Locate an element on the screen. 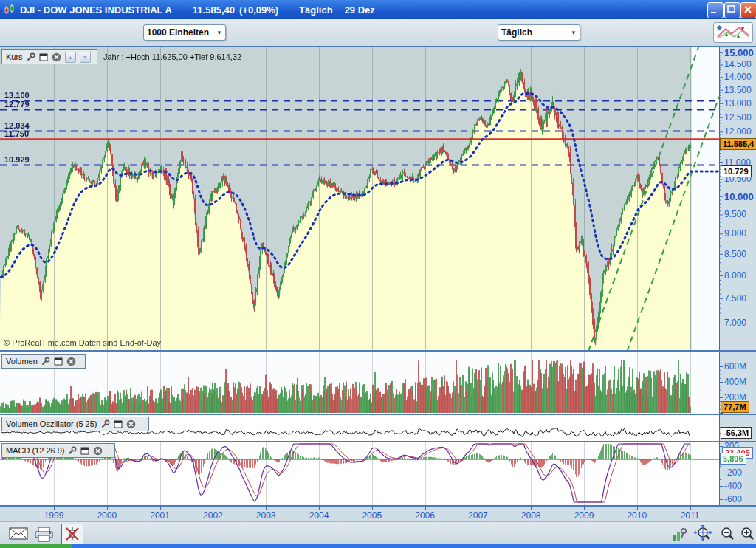  units-dropdown: 1000 Einheiten ▼ is located at coordinates (185, 32).